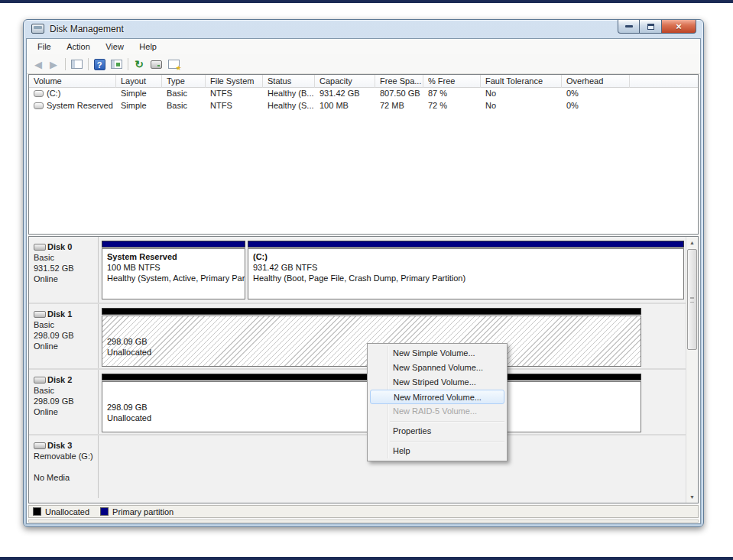 The height and width of the screenshot is (560, 733). What do you see at coordinates (364, 94) in the screenshot?
I see `table-row: (C:) Simple Basic NTFS Healthy (B... 931…` at bounding box center [364, 94].